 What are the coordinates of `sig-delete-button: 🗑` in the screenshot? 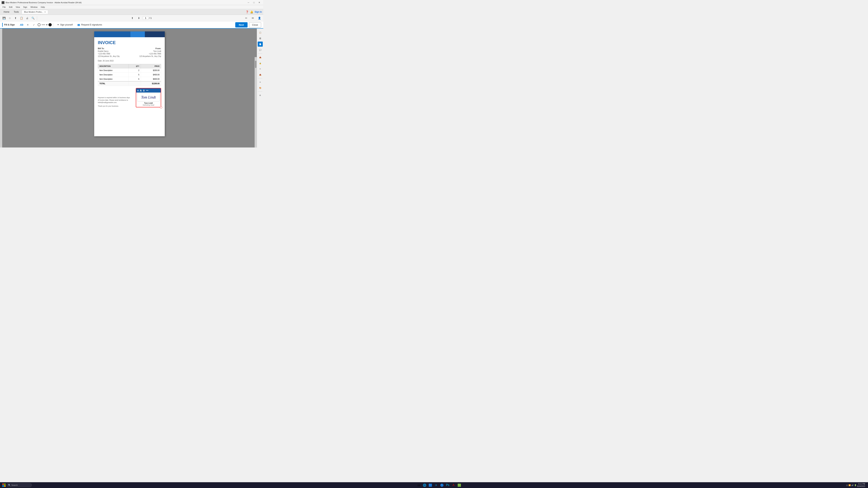 It's located at (144, 91).